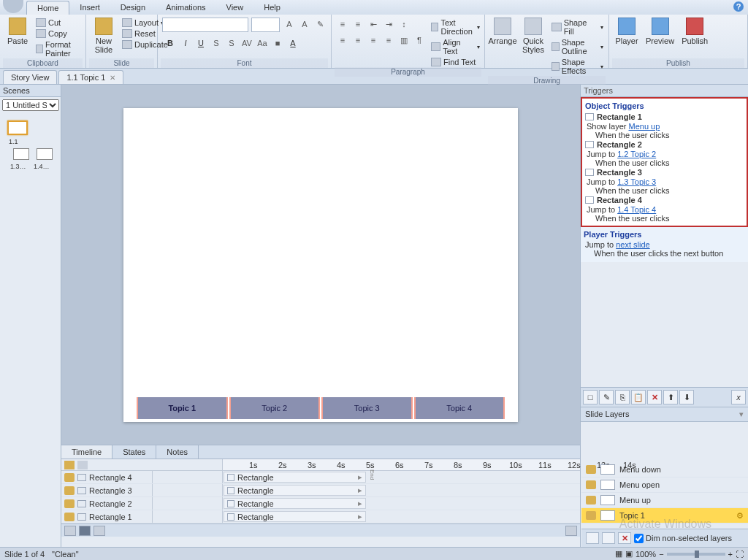  Describe the element at coordinates (13, 7) in the screenshot. I see `app-logo` at that location.